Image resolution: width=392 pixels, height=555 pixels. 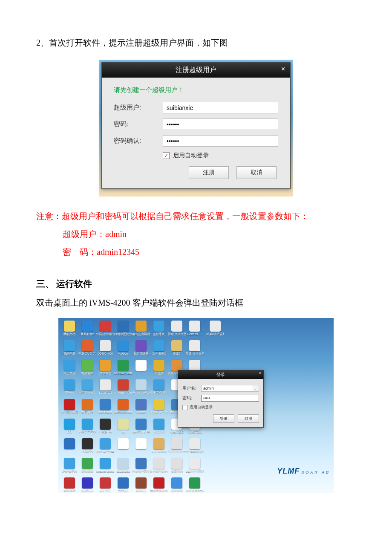 What do you see at coordinates (105, 468) in the screenshot?
I see `desktop-icon: Internet Explorer` at bounding box center [105, 468].